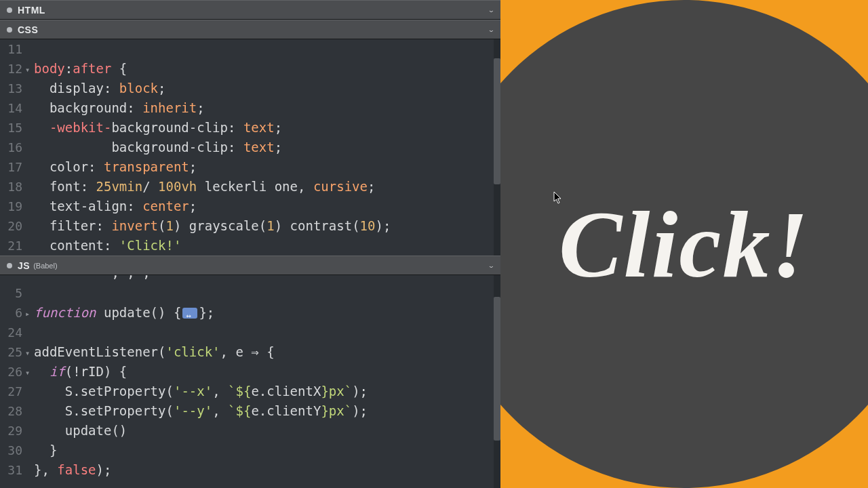 This screenshot has height=488, width=868. What do you see at coordinates (267, 313) in the screenshot?
I see `code-content: function update() {};` at bounding box center [267, 313].